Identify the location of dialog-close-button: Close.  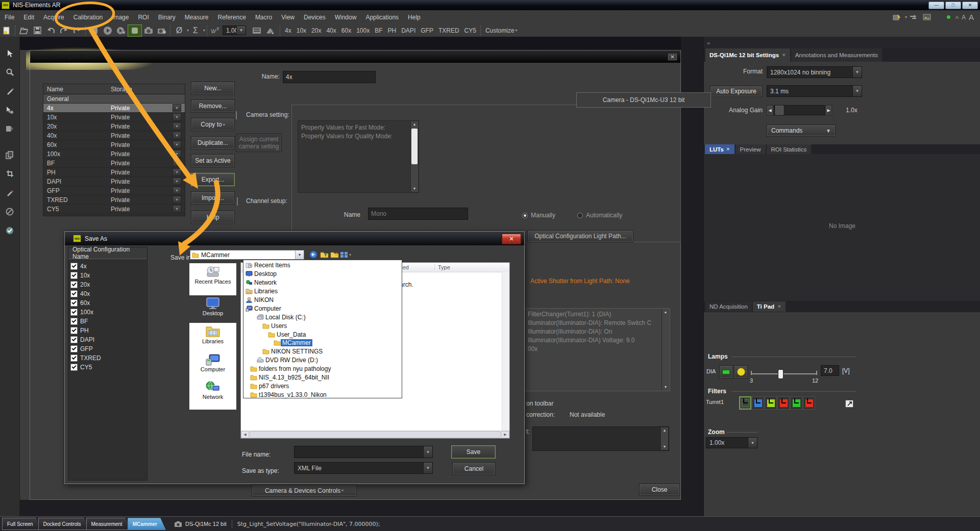
(659, 490).